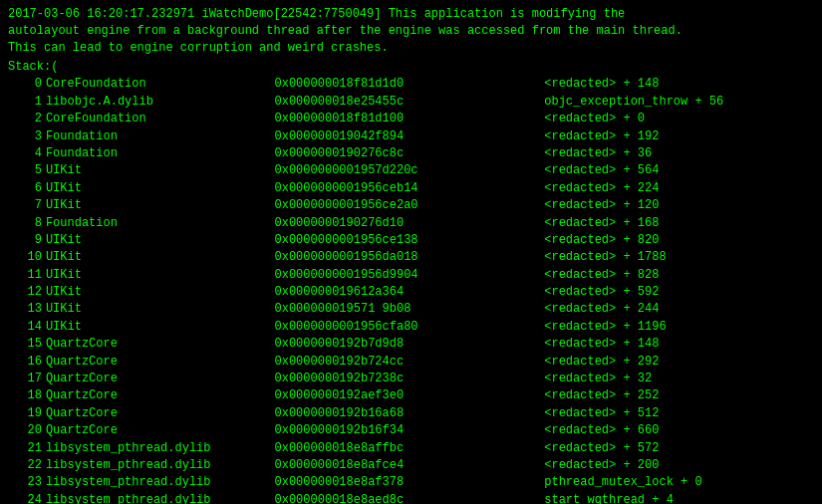  Describe the element at coordinates (411, 396) in the screenshot. I see `frame-address: 0x0000000192aef3e0` at that location.